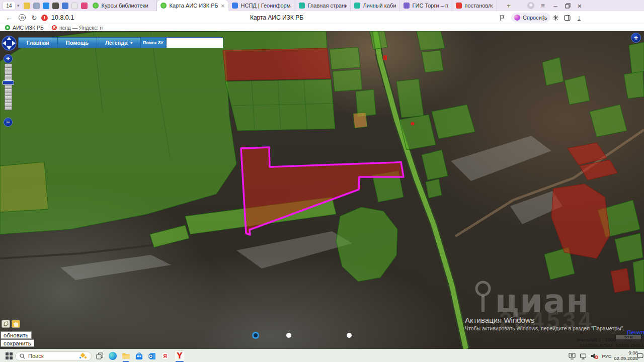  Describe the element at coordinates (262, 6) in the screenshot. I see `tab-nspd: НСПД | Геоинформаци` at that location.